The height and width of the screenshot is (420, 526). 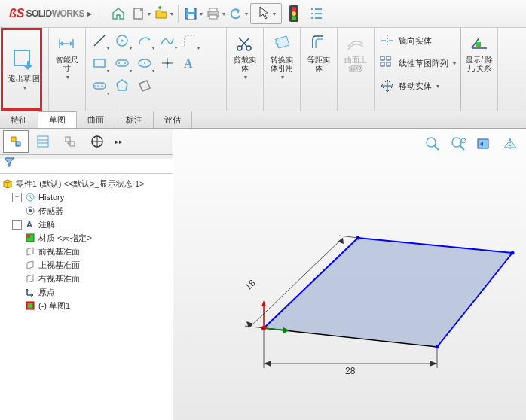 I want to click on annotation-icon: A, so click(x=30, y=224).